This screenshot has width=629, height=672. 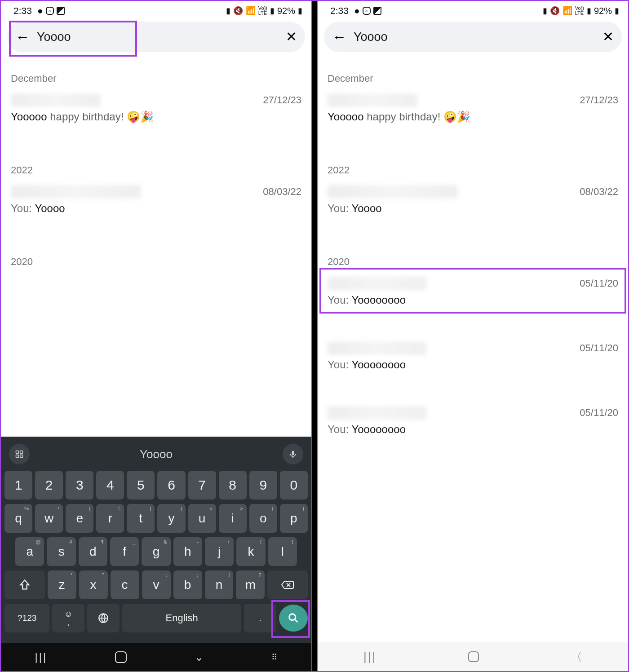 What do you see at coordinates (228, 11) in the screenshot?
I see `battery-saver-icon: ▮` at bounding box center [228, 11].